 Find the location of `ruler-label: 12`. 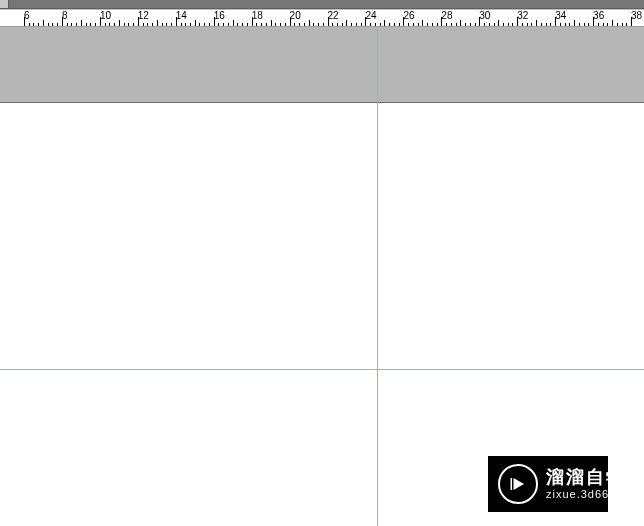

ruler-label: 12 is located at coordinates (144, 16).